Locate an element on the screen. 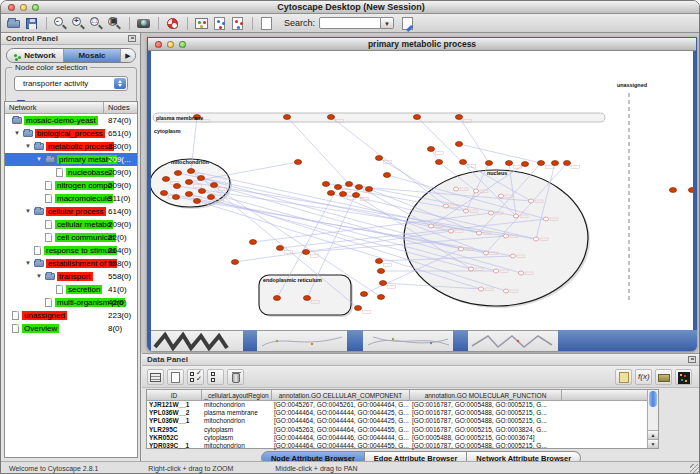  copy-network-blue-icon is located at coordinates (220, 24).